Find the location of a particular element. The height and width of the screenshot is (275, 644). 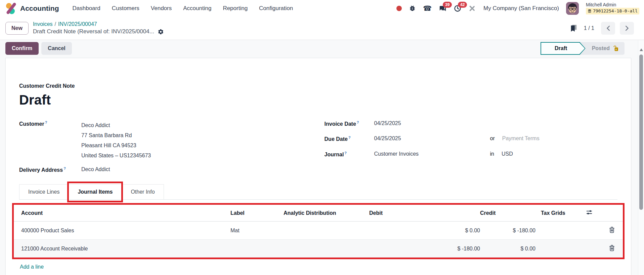

bug-icon is located at coordinates (413, 8).